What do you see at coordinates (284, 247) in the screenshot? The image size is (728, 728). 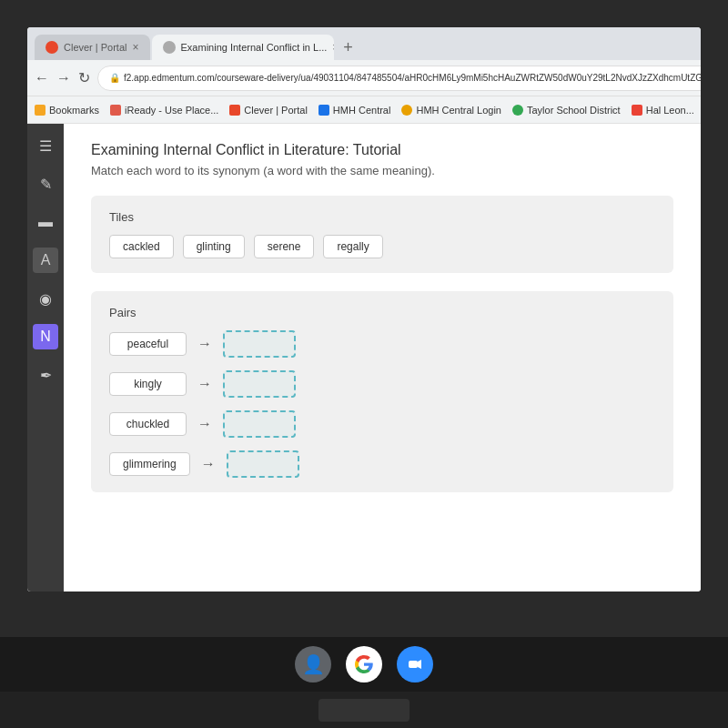 I see `tile-serene: serene` at bounding box center [284, 247].